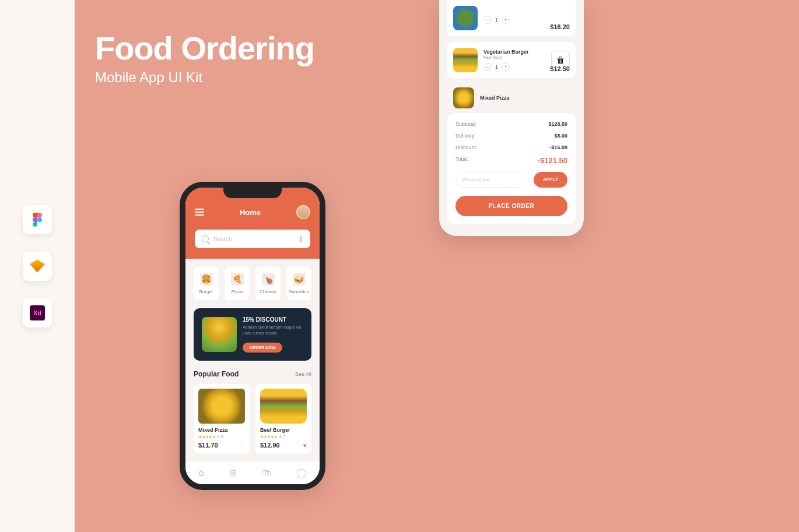 This screenshot has width=799, height=532. Describe the element at coordinates (253, 473) in the screenshot. I see `bottom-nav: ⌂ ⊞ 🛍 ◯` at that location.